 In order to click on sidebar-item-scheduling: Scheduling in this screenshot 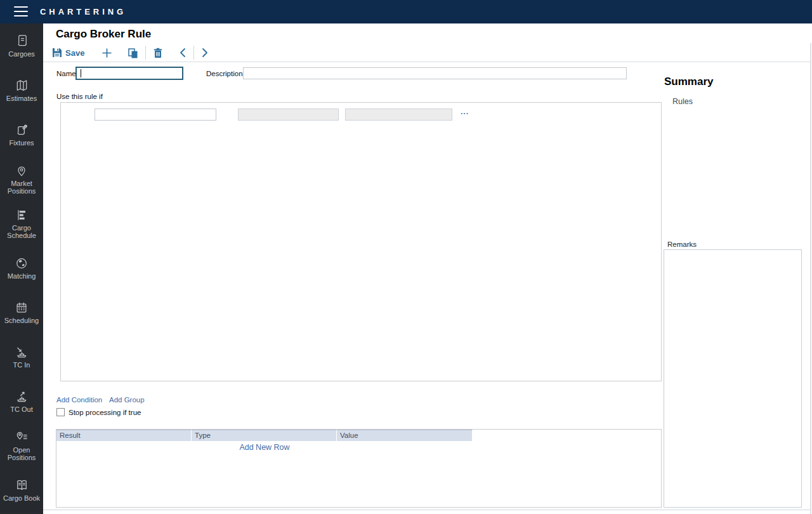, I will do `click(22, 312)`.